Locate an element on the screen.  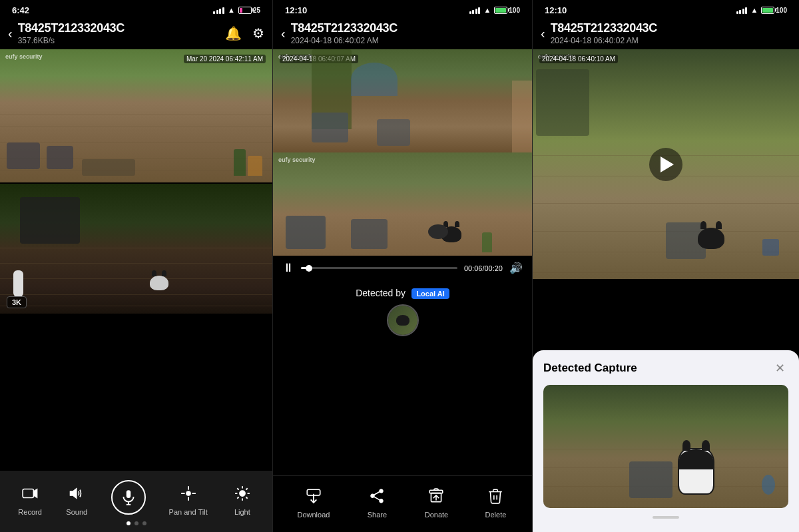
play-overlay-p3 is located at coordinates (666, 164).